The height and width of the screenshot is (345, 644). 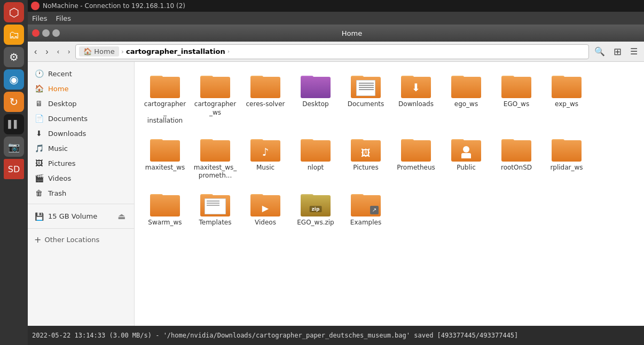 What do you see at coordinates (516, 168) in the screenshot?
I see `file-name: rootOnSD` at bounding box center [516, 168].